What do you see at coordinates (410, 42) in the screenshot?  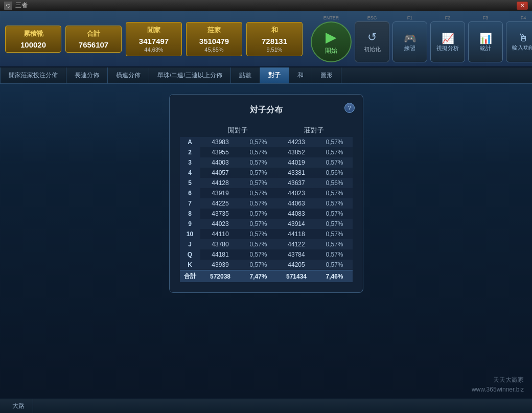 I see `practice-button: 🎮 練習` at bounding box center [410, 42].